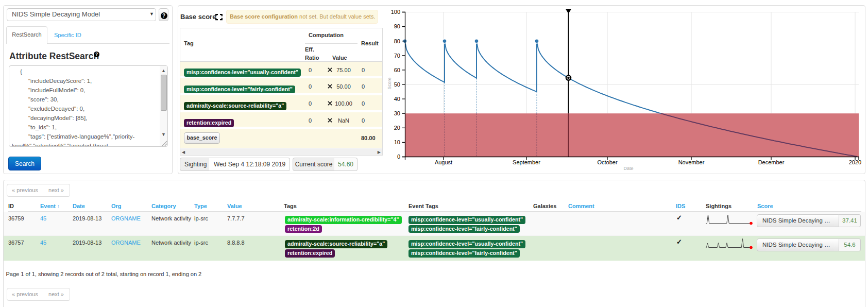 Image resolution: width=868 pixels, height=307 pixels. I want to click on svg-text: December, so click(772, 162).